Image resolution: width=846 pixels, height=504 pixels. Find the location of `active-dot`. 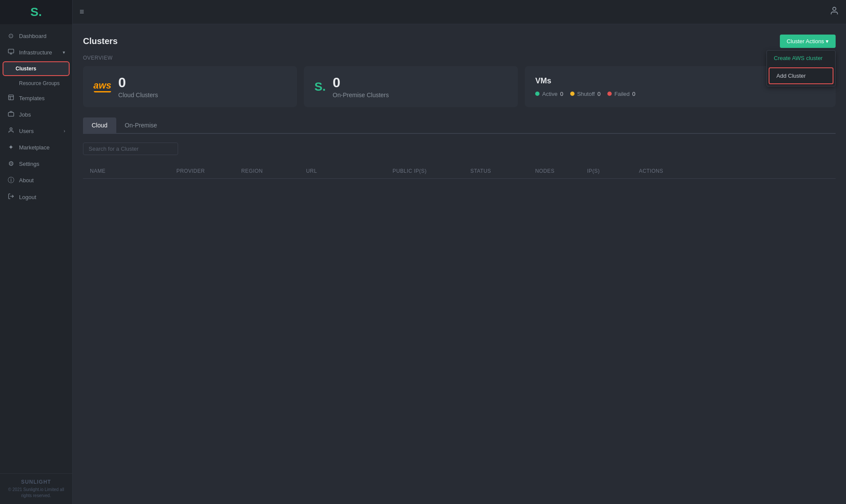

active-dot is located at coordinates (537, 94).